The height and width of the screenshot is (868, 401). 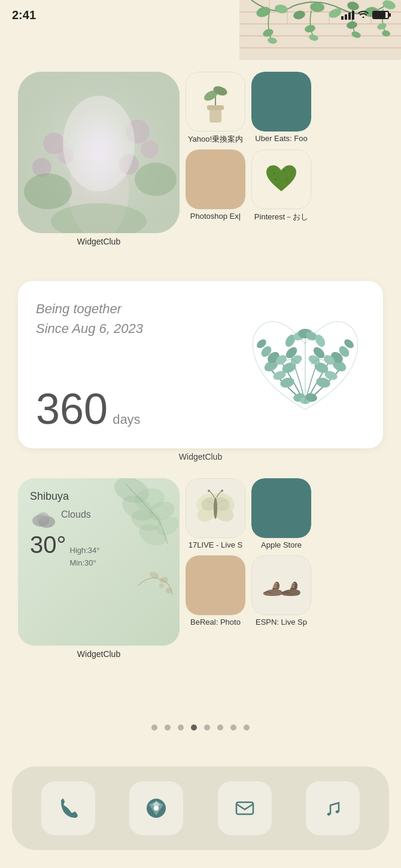 I want to click on weather-temp-row: 30° High:34° Min:30°, so click(x=99, y=551).